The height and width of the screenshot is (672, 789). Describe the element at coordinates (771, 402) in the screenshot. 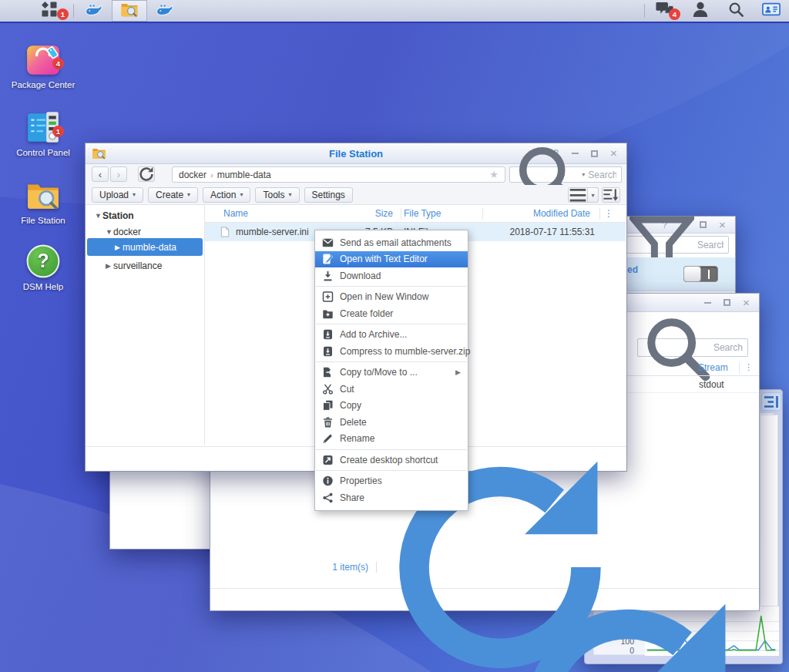

I see `collapse-panel-button` at that location.